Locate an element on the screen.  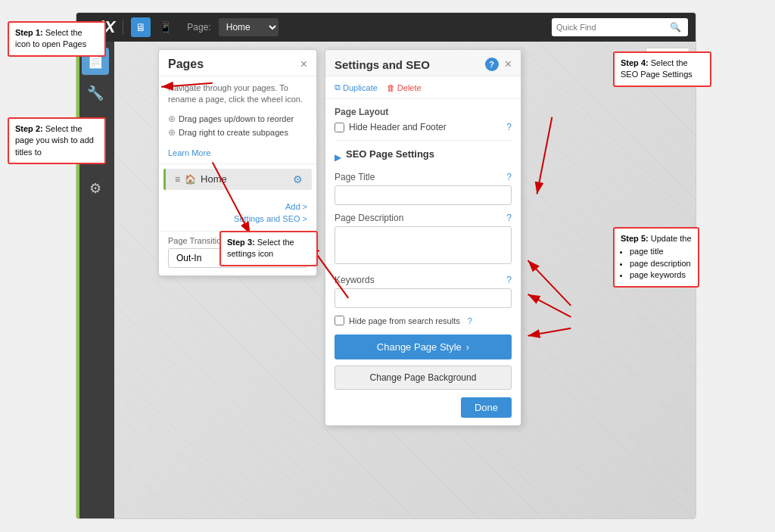
page-title-input is located at coordinates (423, 195).